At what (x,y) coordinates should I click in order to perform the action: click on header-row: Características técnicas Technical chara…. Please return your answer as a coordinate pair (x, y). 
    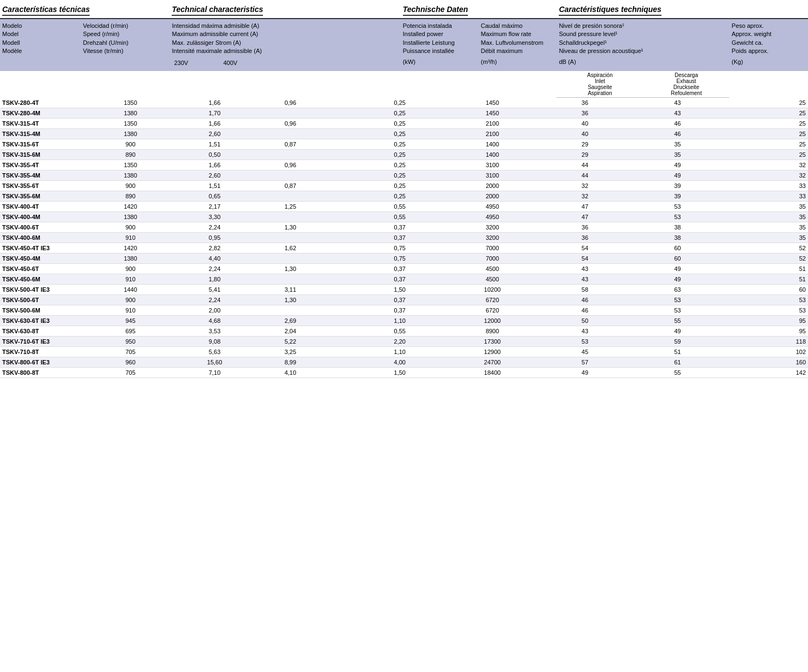
    Looking at the image, I should click on (404, 9).